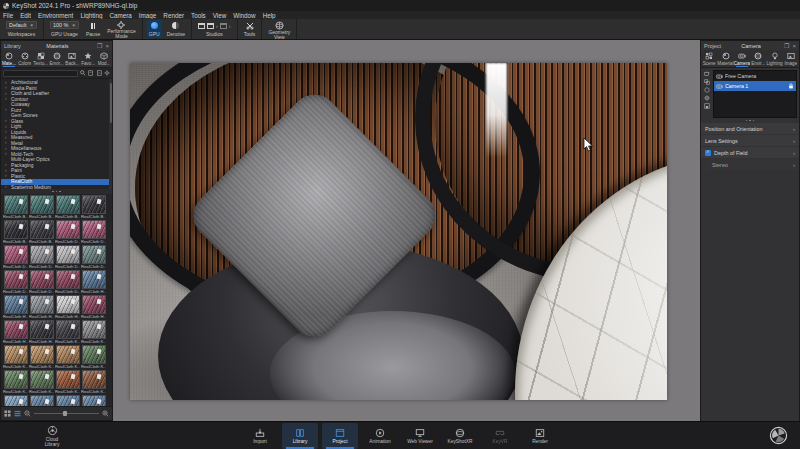 The width and height of the screenshot is (800, 449). What do you see at coordinates (244, 16) in the screenshot?
I see `menu-window: Window` at bounding box center [244, 16].